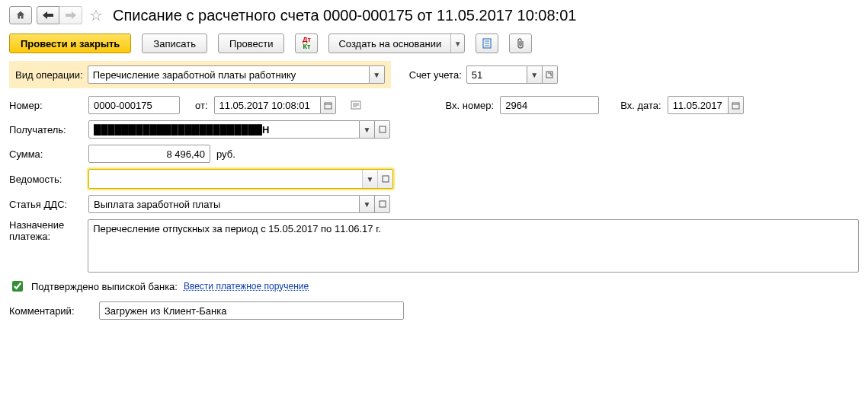 The image size is (868, 405). What do you see at coordinates (71, 15) in the screenshot?
I see `forward-button` at bounding box center [71, 15].